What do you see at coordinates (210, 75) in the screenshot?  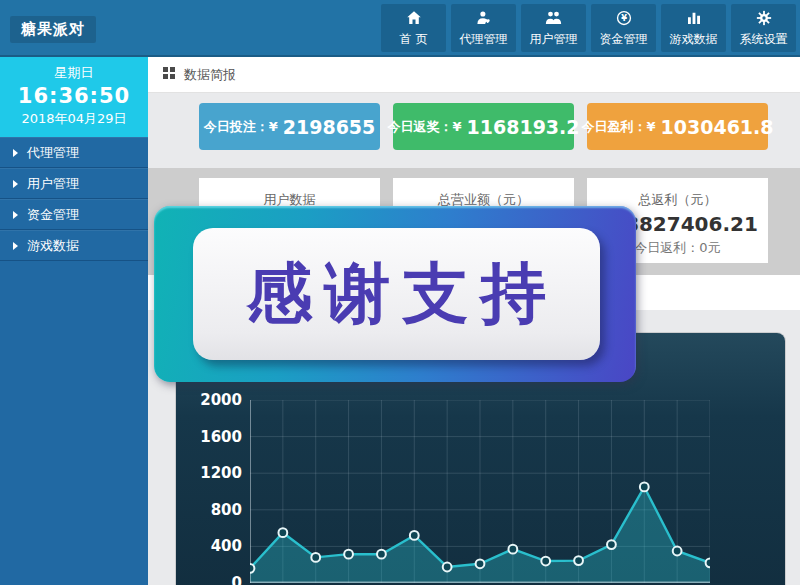 I see `breadcrumb-label: 数据简报` at bounding box center [210, 75].